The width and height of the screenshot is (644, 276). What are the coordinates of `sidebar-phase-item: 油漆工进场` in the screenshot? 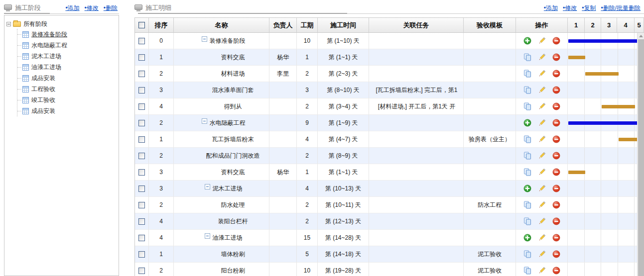 It's located at (67, 67).